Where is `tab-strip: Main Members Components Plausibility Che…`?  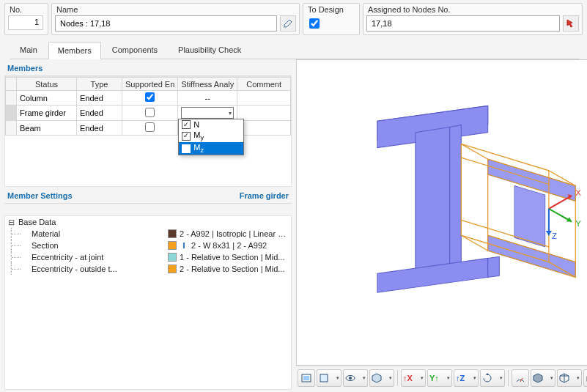
tab-strip: Main Members Components Plausibility Che… is located at coordinates (295, 50).